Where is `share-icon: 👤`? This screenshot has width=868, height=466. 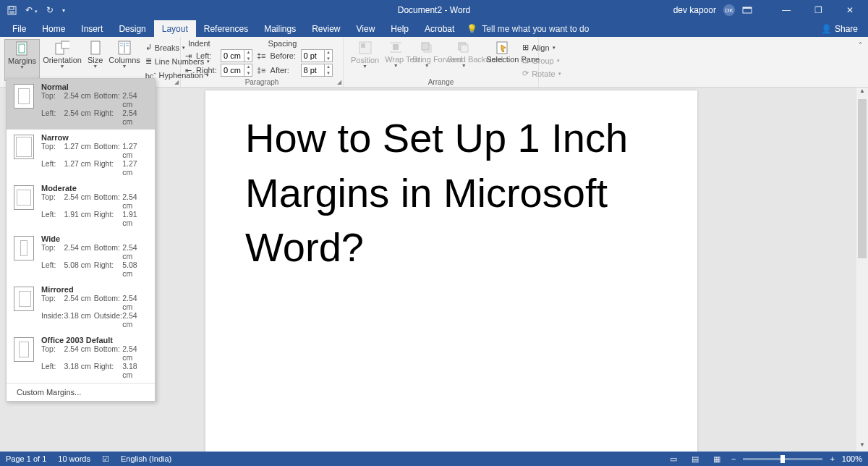
share-icon: 👤 is located at coordinates (826, 29).